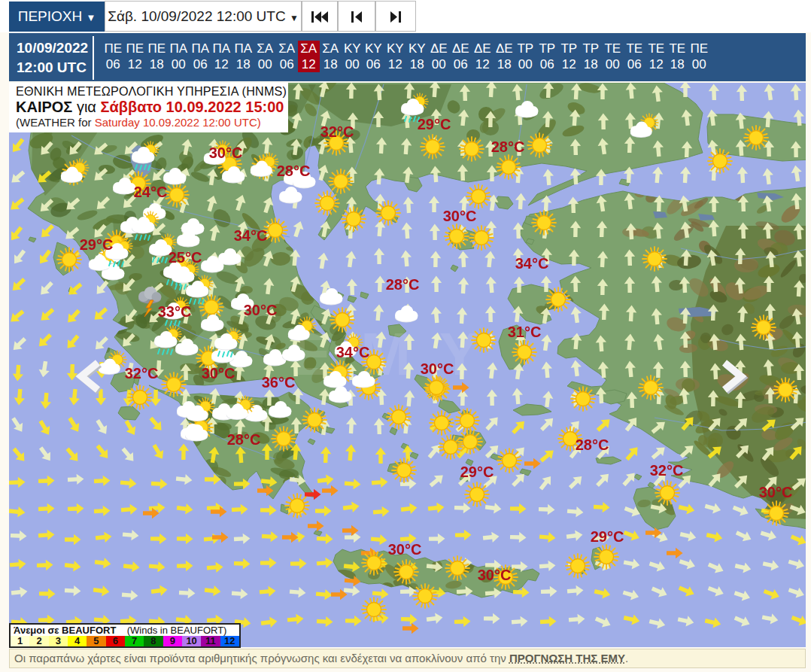  What do you see at coordinates (278, 382) in the screenshot?
I see `svg-text: 36°C` at bounding box center [278, 382].